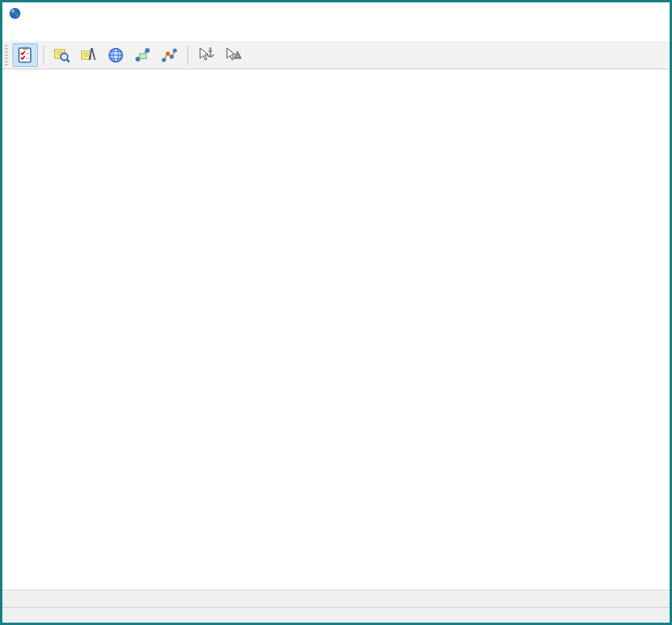  Describe the element at coordinates (206, 55) in the screenshot. I see `cursor-anchor-icon` at that location.